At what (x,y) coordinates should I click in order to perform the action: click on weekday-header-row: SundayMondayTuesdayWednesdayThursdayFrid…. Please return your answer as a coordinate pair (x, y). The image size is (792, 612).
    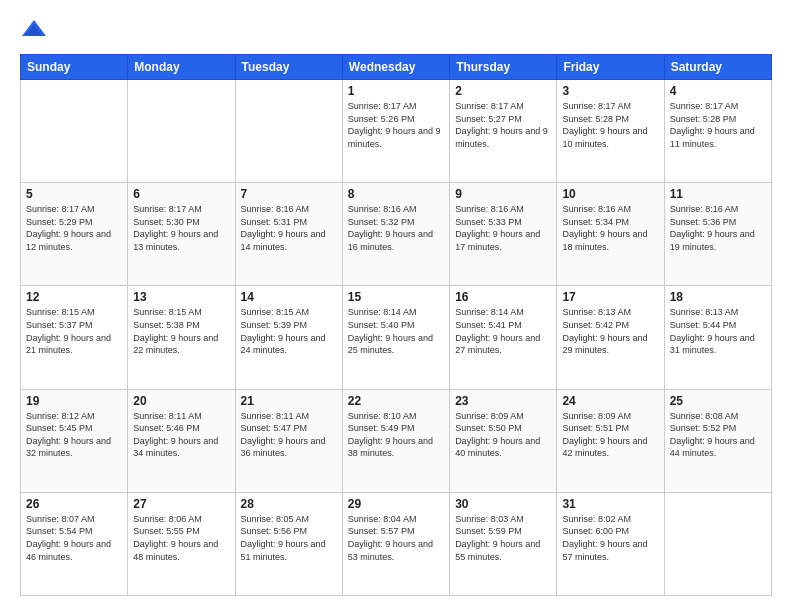
    Looking at the image, I should click on (396, 68).